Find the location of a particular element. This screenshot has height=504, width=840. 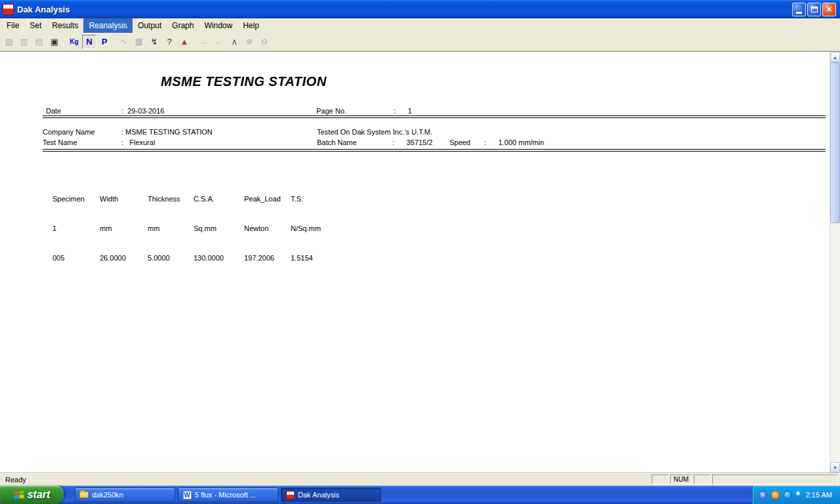

column-header: Width is located at coordinates (113, 200).